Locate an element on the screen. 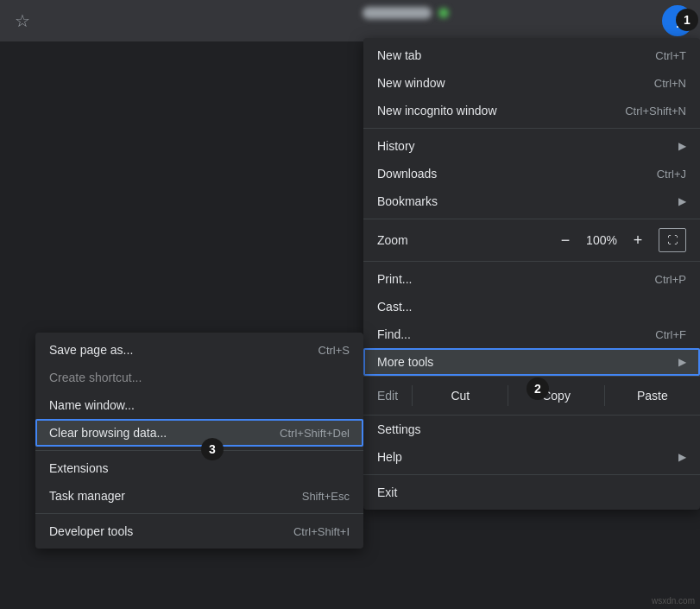 The image size is (700, 609). arrow-icon-bookmarks: ▶ is located at coordinates (682, 201).